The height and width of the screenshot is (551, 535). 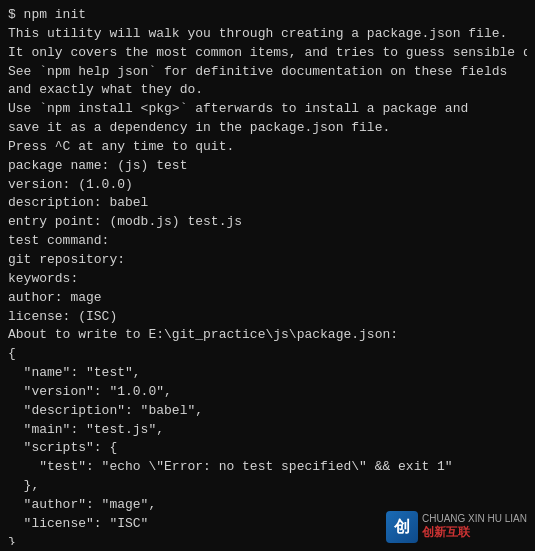 I want to click on terminal-line: "version": "1.0.0",, so click(x=268, y=392).